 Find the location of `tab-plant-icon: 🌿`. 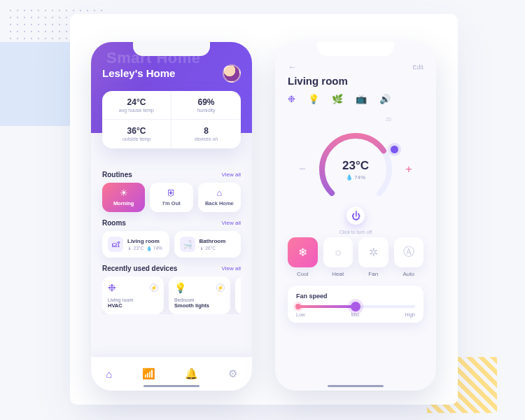

tab-plant-icon: 🌿 is located at coordinates (337, 99).